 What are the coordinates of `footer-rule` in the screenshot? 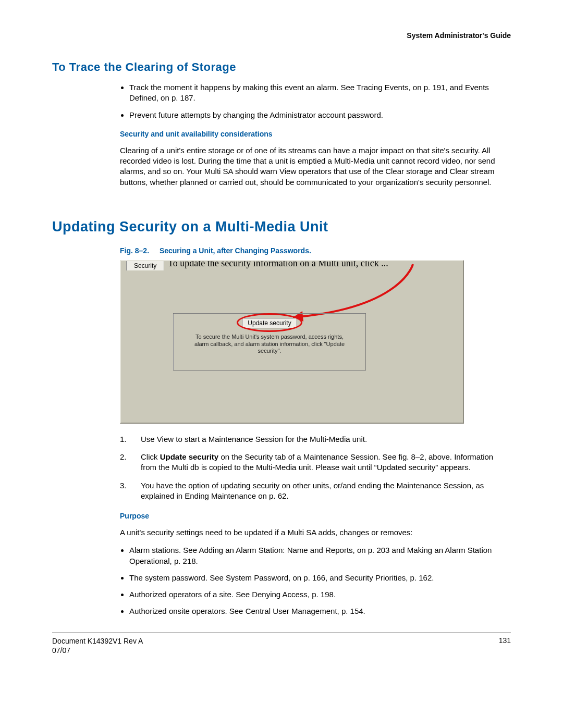 It's located at (282, 633).